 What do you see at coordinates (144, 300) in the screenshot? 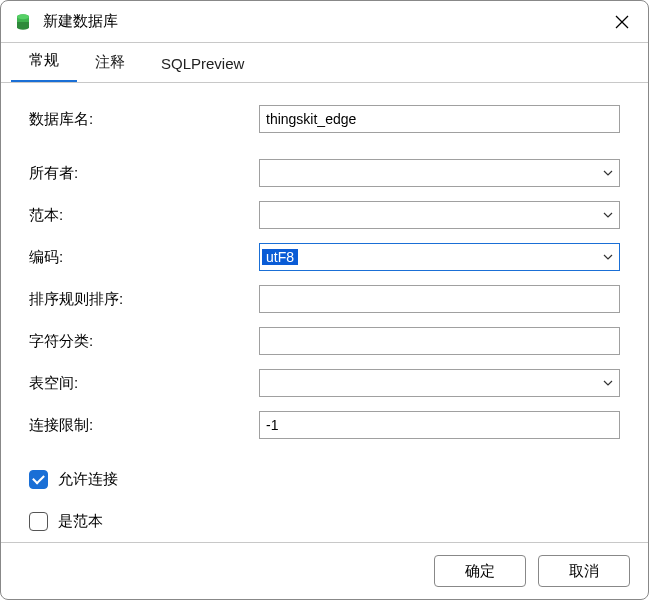
I see `collation-label: 排序规则排序:` at bounding box center [144, 300].